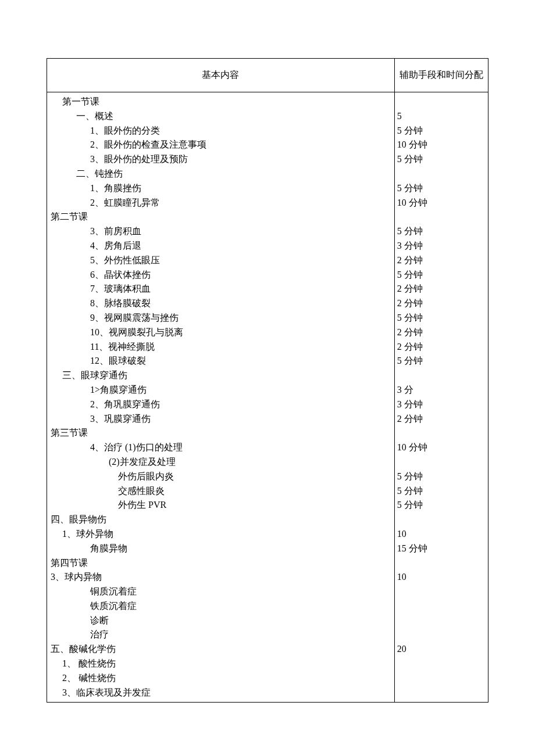 This screenshot has width=535, height=756. What do you see at coordinates (221, 275) in the screenshot?
I see `outline-row: 6、晶状体挫伤` at bounding box center [221, 275].